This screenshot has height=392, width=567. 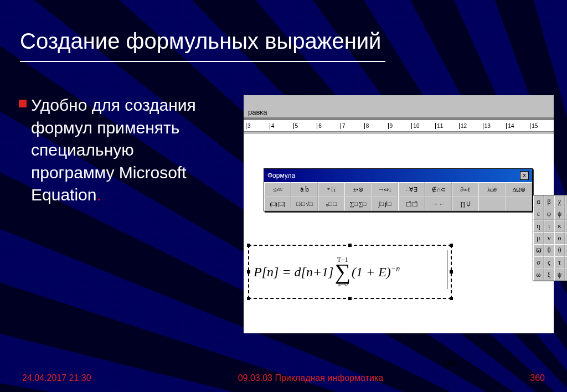 What do you see at coordinates (538, 275) in the screenshot?
I see `symbol-cell: ω` at bounding box center [538, 275].